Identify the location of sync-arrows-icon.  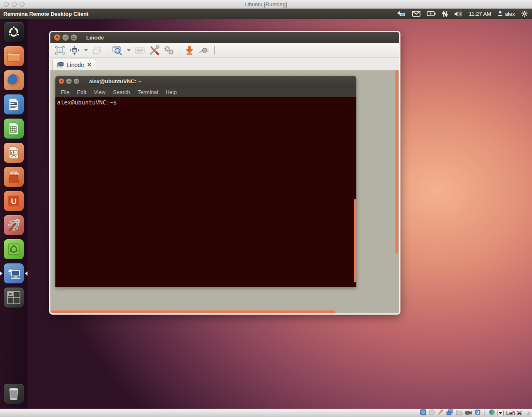
(445, 14).